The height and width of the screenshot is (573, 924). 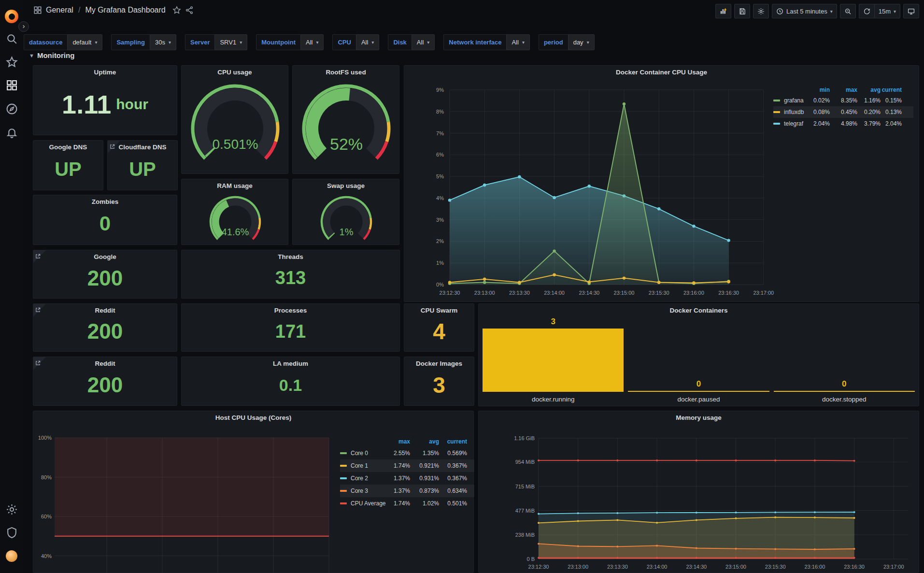 What do you see at coordinates (698, 361) in the screenshot?
I see `bar-gauge: 3 docker.running 0 docker.paused 0 docke…` at bounding box center [698, 361].